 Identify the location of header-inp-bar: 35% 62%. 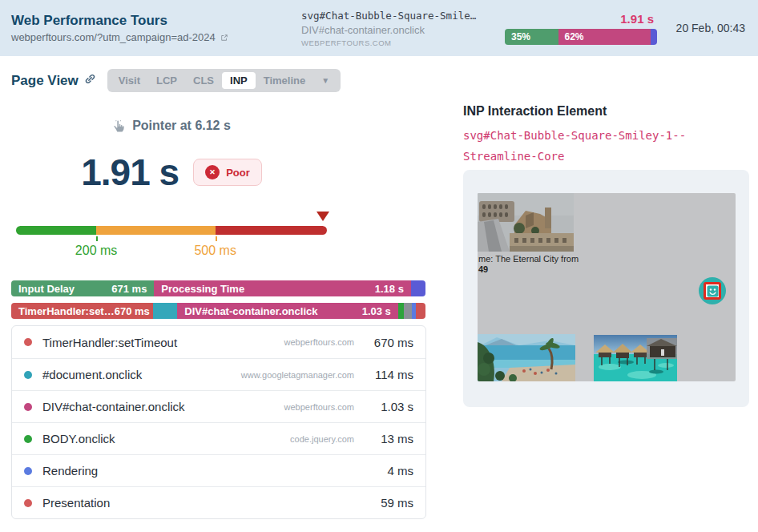
(581, 37).